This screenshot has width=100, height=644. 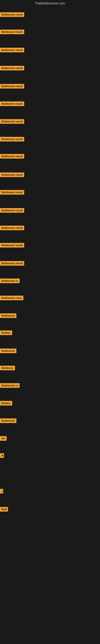 What do you see at coordinates (4, 510) in the screenshot?
I see `bottleneck-result-item: Bott` at bounding box center [4, 510].